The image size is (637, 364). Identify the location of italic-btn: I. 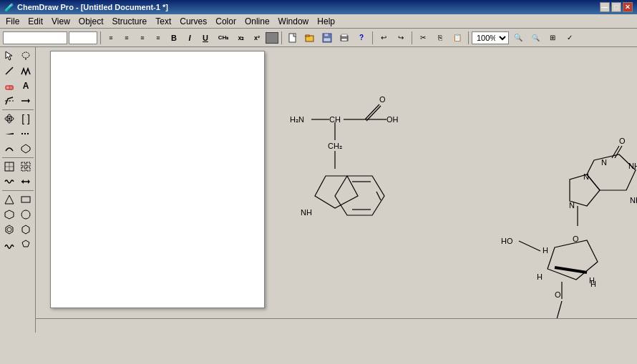
(190, 38).